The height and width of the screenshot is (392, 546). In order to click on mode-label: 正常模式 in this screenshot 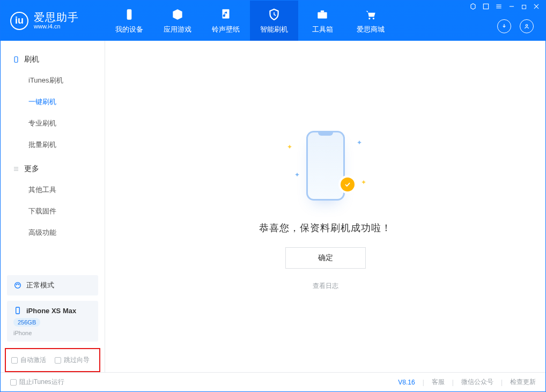, I will do `click(40, 285)`.